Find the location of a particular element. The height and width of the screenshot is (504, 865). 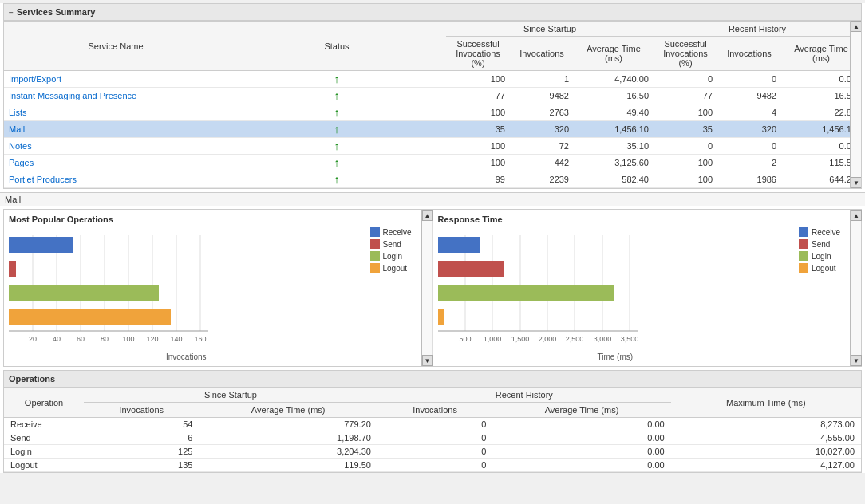

response-time-title: Response Time is located at coordinates (648, 219).